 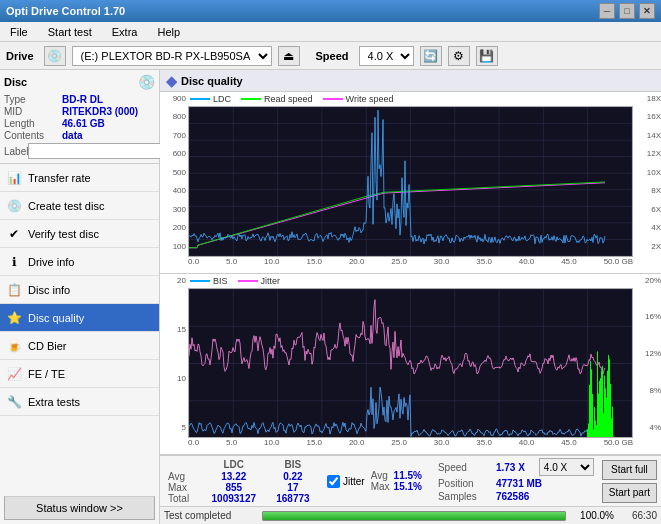 I want to click on col-header-ldc: LDC, so click(x=234, y=464).